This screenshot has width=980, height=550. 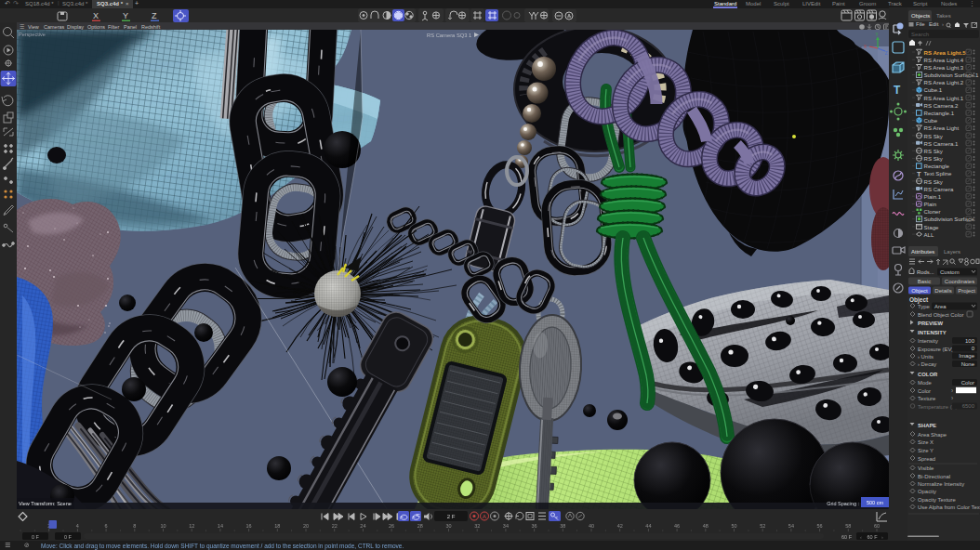 What do you see at coordinates (952, 252) in the screenshot?
I see `svg-text: Layers` at bounding box center [952, 252].